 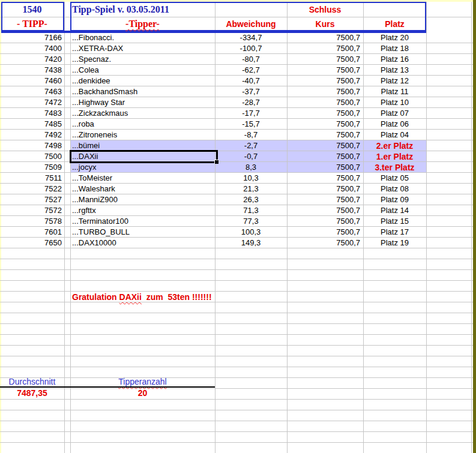 I want to click on tipperanzahl-label: Tipperanzahl, so click(x=143, y=382).